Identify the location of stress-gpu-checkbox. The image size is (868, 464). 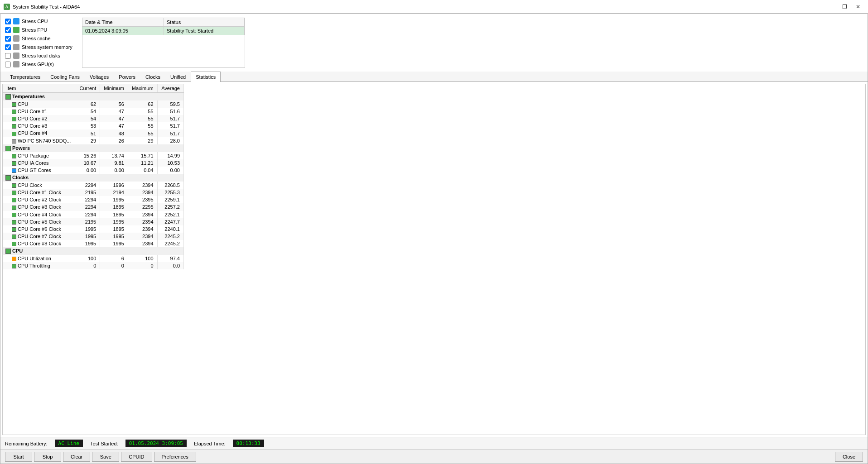
(8, 64).